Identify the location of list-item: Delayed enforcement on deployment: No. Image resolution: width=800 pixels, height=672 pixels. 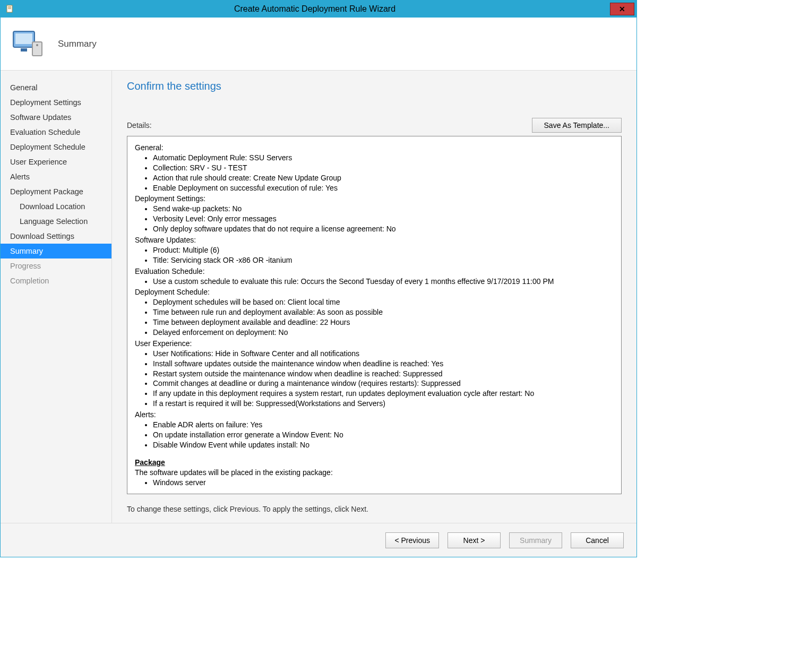
(383, 332).